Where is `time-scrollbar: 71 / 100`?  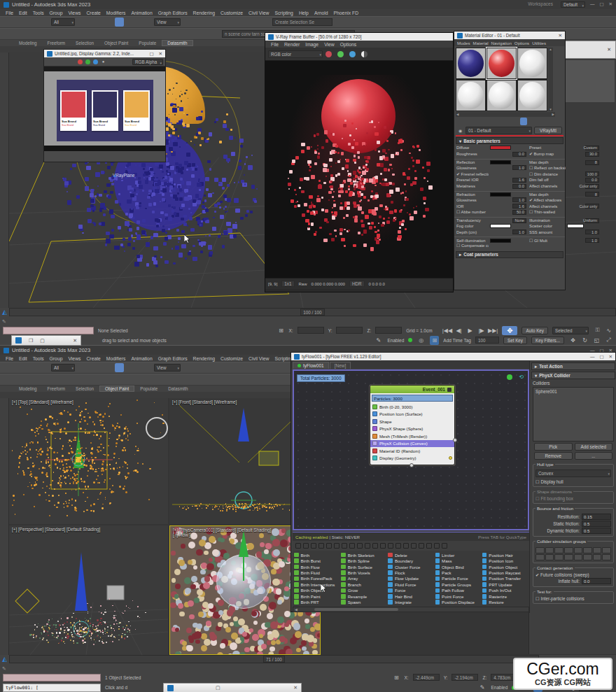 time-scrollbar: 71 / 100 is located at coordinates (274, 659).